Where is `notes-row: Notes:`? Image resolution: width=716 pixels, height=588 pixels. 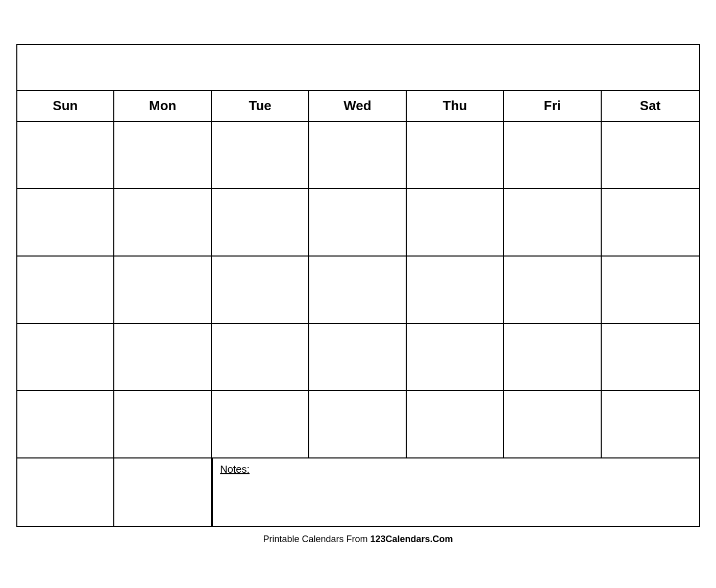 notes-row: Notes: is located at coordinates (358, 492).